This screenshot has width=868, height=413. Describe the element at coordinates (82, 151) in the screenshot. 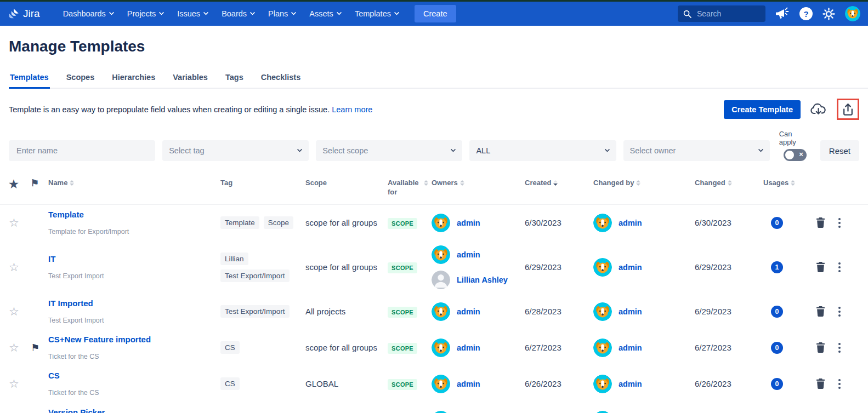

I see `name-filter-input` at that location.